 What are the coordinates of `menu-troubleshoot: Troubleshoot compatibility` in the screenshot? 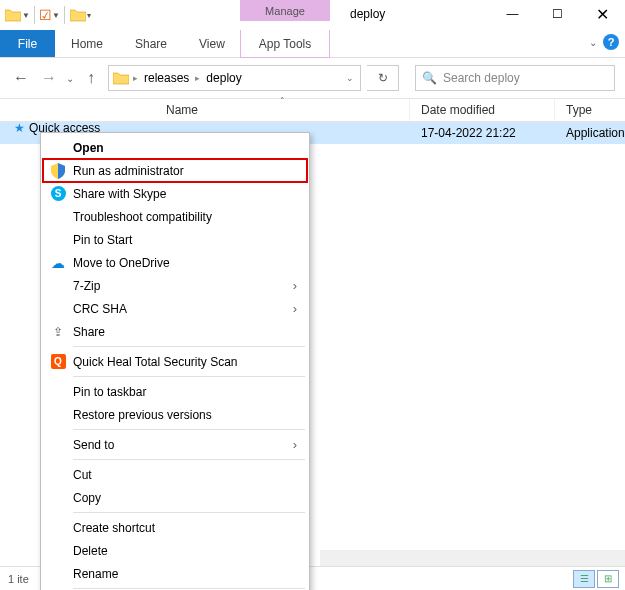 It's located at (175, 216).